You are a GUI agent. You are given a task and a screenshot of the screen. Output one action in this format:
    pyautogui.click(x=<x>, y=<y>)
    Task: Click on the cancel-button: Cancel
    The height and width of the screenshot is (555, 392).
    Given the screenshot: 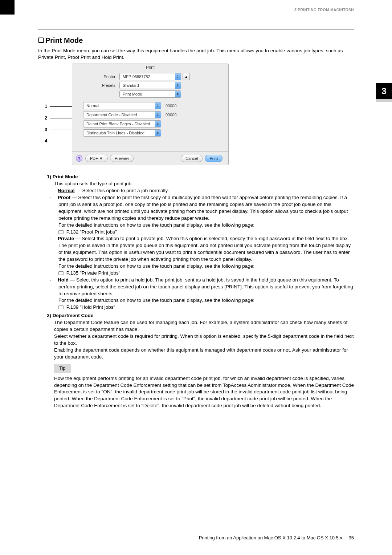 What is the action you would take?
    pyautogui.click(x=192, y=158)
    